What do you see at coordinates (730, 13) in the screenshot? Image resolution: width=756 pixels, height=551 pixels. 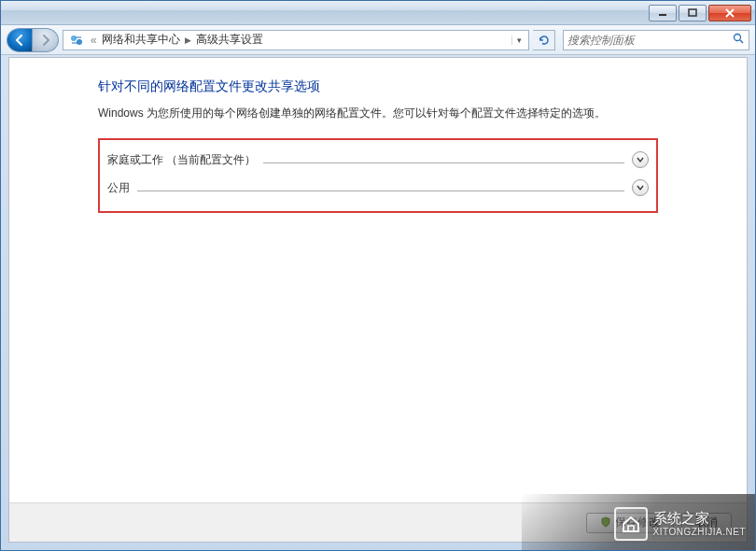 I see `close-button` at bounding box center [730, 13].